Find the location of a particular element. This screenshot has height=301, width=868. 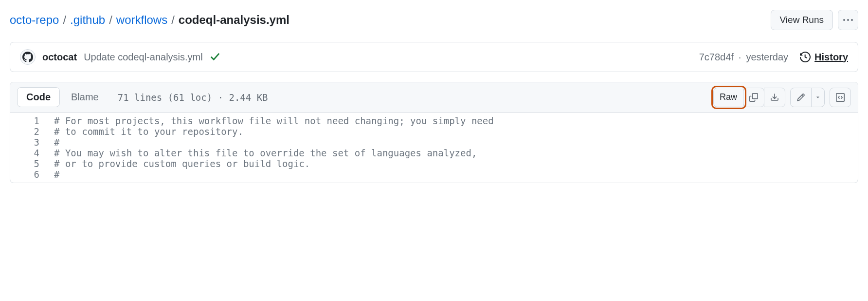

raw-button: Raw is located at coordinates (728, 97).